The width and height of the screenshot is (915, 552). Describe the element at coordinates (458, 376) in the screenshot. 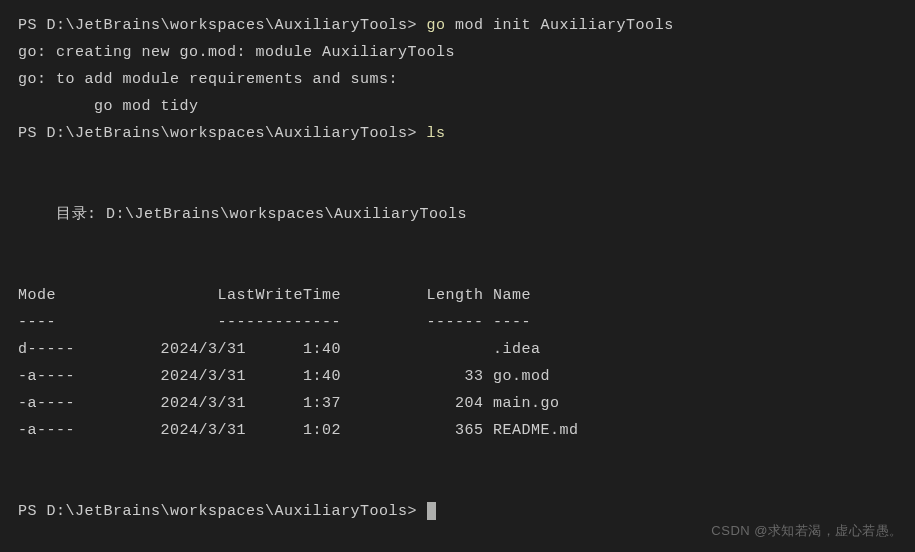

I see `table-row: -a---- 2024/3/31 1:40 33 go.mod` at that location.